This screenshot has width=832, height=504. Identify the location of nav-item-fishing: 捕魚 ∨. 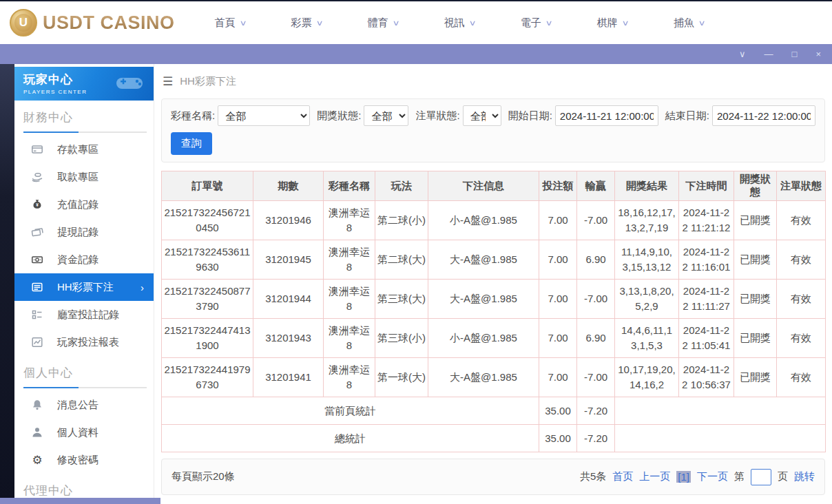
(689, 23).